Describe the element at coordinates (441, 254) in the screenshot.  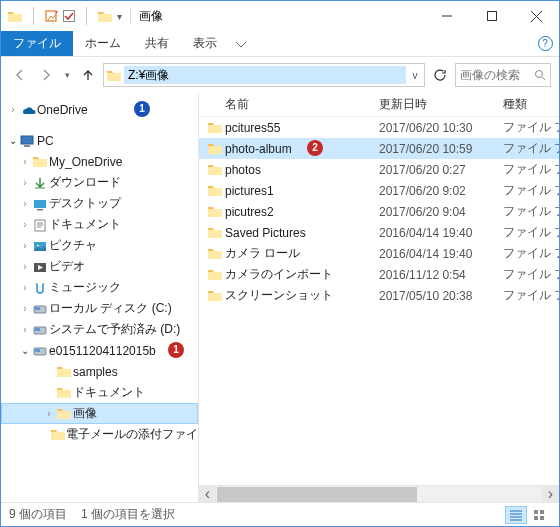
I see `file-date: 2016/04/14 19:40` at that location.